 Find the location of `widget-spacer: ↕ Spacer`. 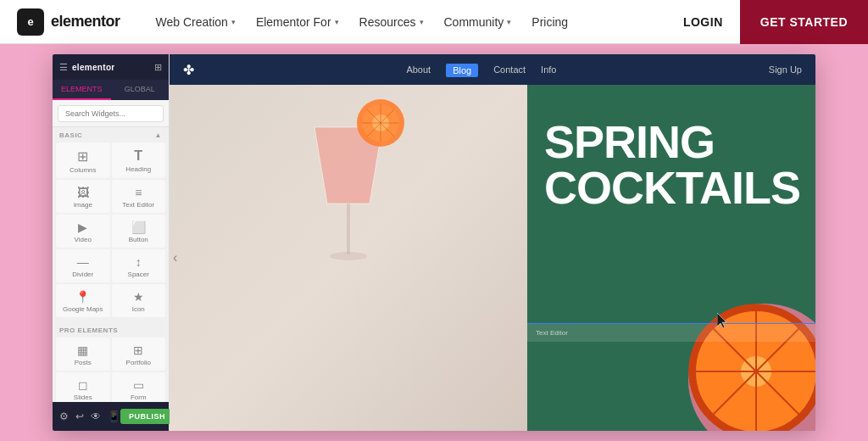

widget-spacer: ↕ Spacer is located at coordinates (139, 266).